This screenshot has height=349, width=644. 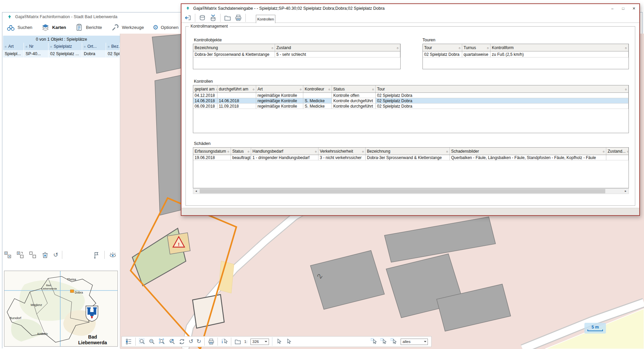 I want to click on overview-minimap: Theisa Bad Liebenwerda Dobra Möglenz Bur…, so click(x=61, y=309).